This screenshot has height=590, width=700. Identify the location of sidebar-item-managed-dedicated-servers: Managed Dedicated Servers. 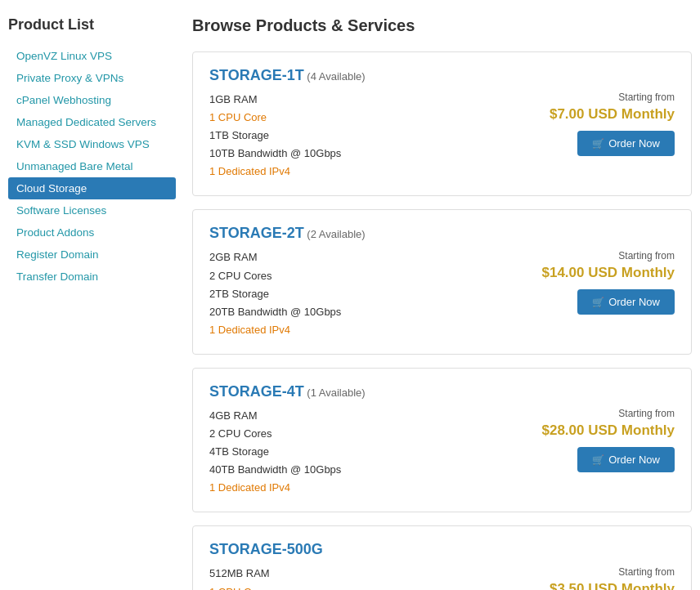
(92, 123).